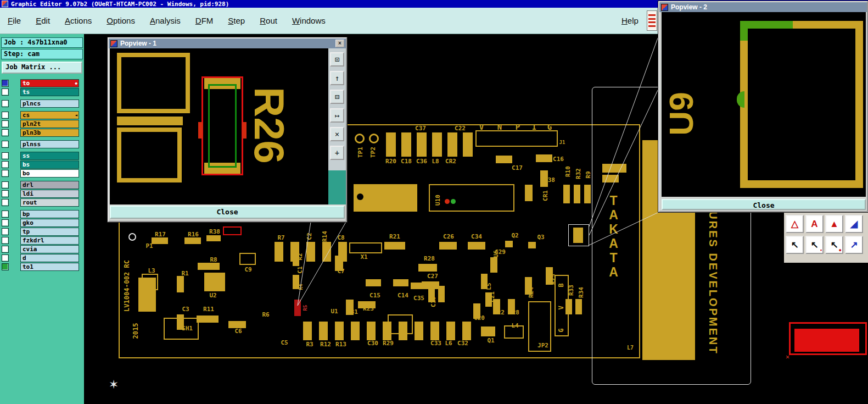 Image resolution: width=868 pixels, height=404 pixels. Describe the element at coordinates (49, 267) in the screenshot. I see `layer-name: to1` at that location.